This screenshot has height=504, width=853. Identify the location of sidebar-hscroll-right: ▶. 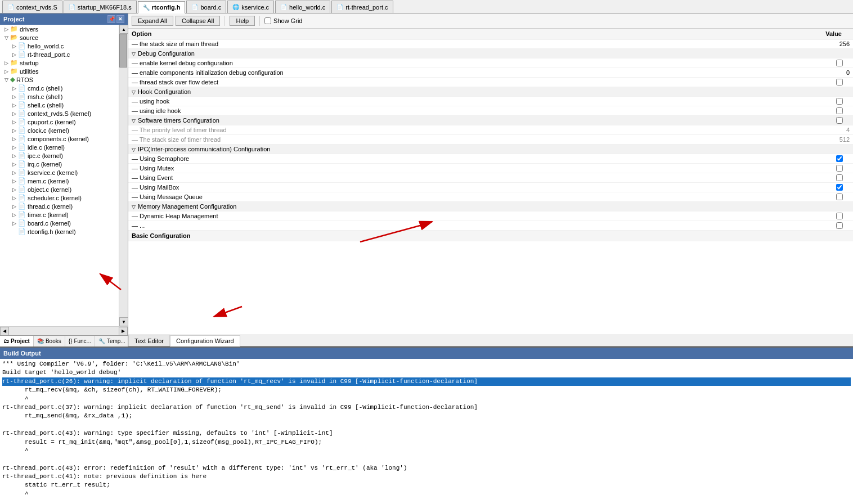
(123, 331).